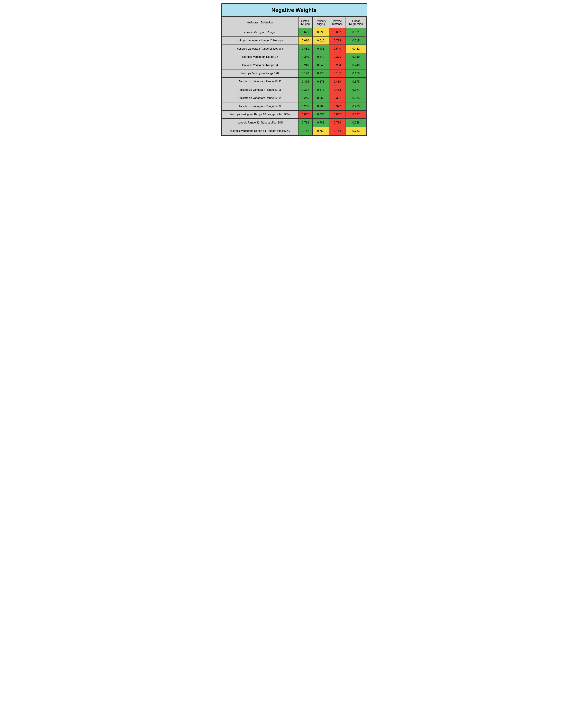  Describe the element at coordinates (294, 74) in the screenshot. I see `table-row: Isotropic Variogram Range 1280.1700.1700…` at that location.